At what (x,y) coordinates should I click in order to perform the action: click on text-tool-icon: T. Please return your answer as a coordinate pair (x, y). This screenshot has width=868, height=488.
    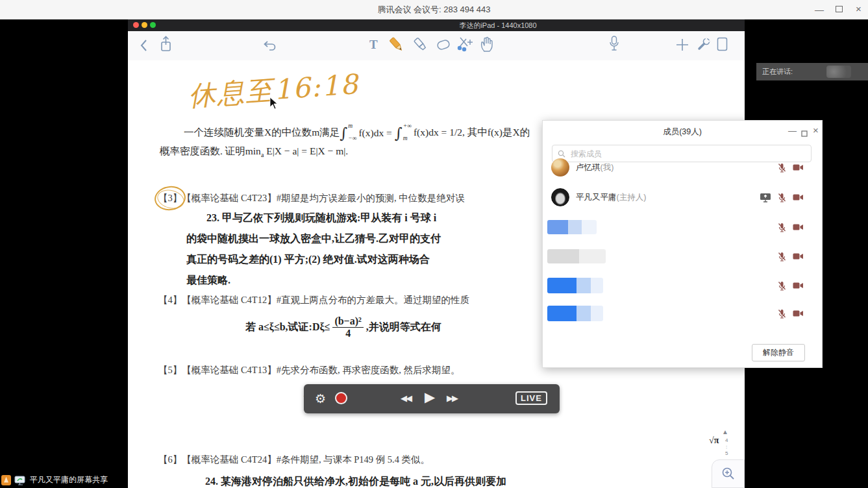
    Looking at the image, I should click on (374, 45).